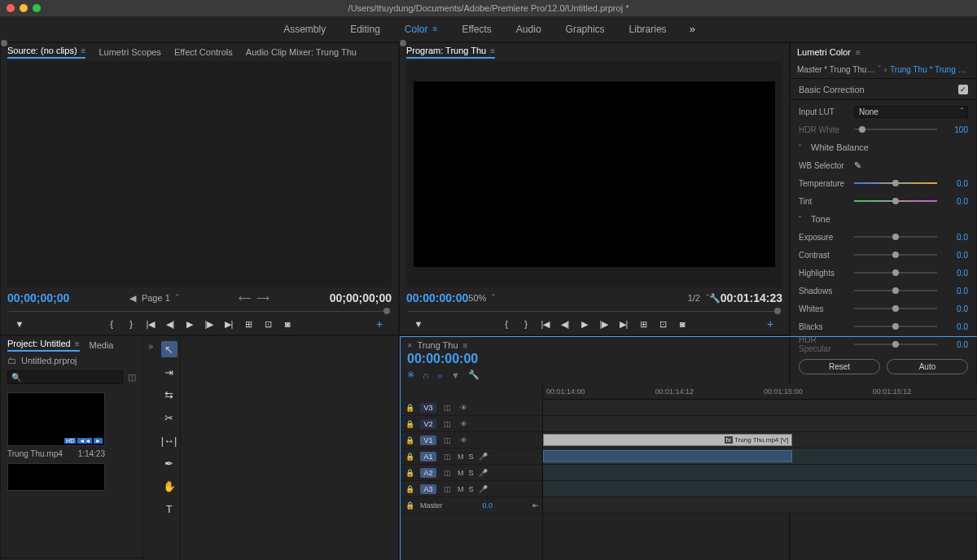  Describe the element at coordinates (37, 8) in the screenshot. I see `window-maximize` at that location.